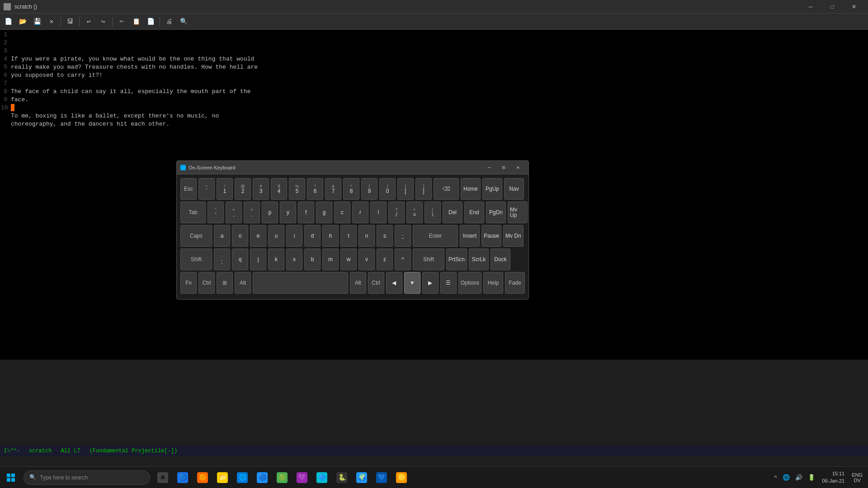 This screenshot has height=488, width=868. I want to click on key-backslash: |\, so click(433, 212).